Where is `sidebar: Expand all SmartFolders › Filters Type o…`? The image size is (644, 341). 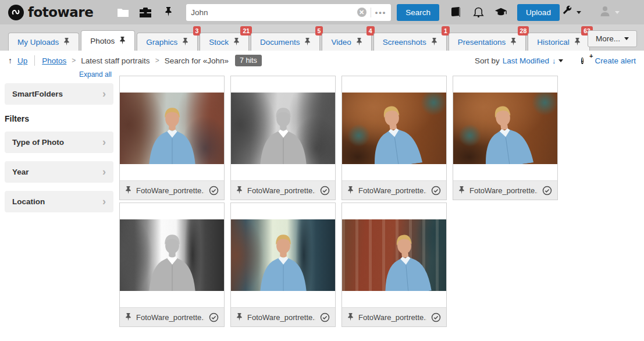 sidebar: Expand all SmartFolders › Filters Type o… is located at coordinates (58, 145).